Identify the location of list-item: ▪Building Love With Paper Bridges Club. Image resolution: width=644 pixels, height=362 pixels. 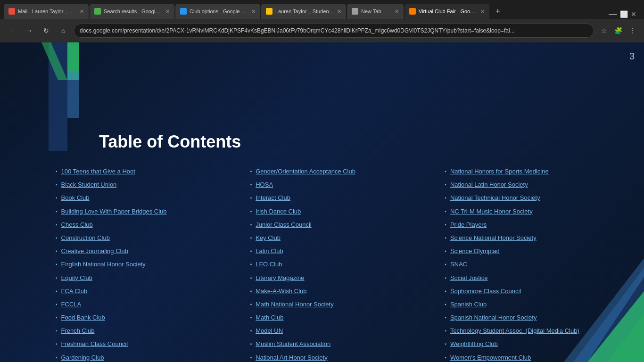
(148, 212).